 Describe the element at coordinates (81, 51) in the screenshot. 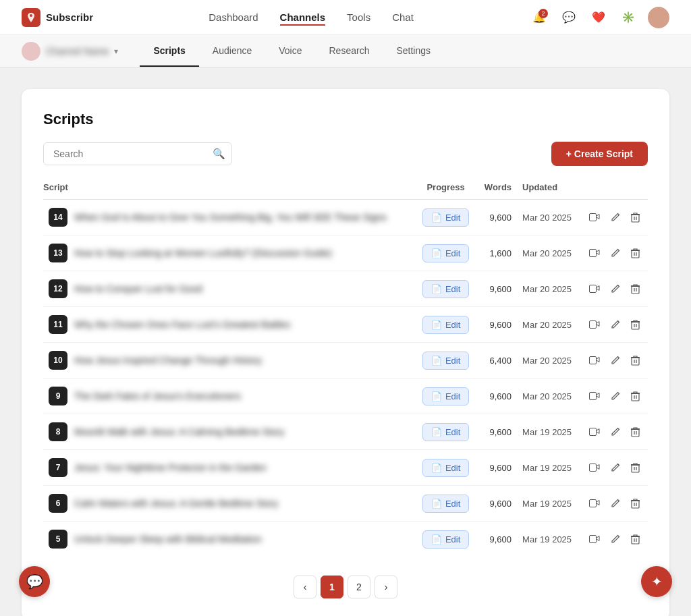

I see `channel-selector: Channel Name ▾` at that location.